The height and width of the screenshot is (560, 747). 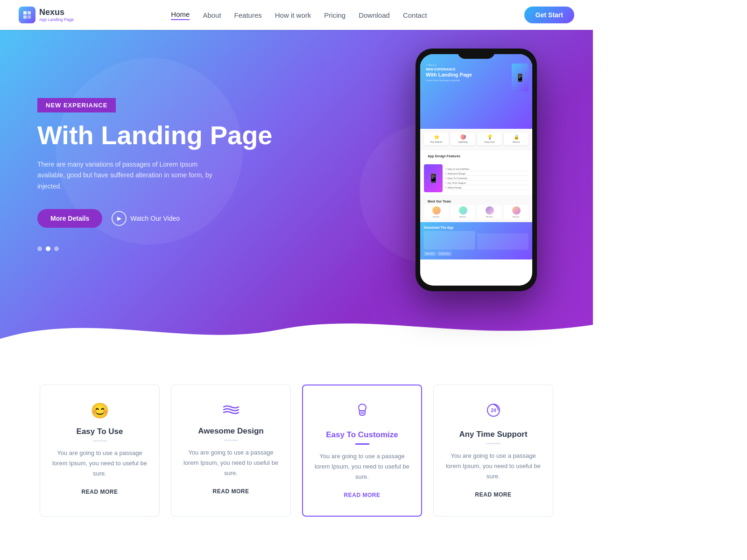 What do you see at coordinates (100, 492) in the screenshot?
I see `easy-to-use-link: READ MORE` at bounding box center [100, 492].